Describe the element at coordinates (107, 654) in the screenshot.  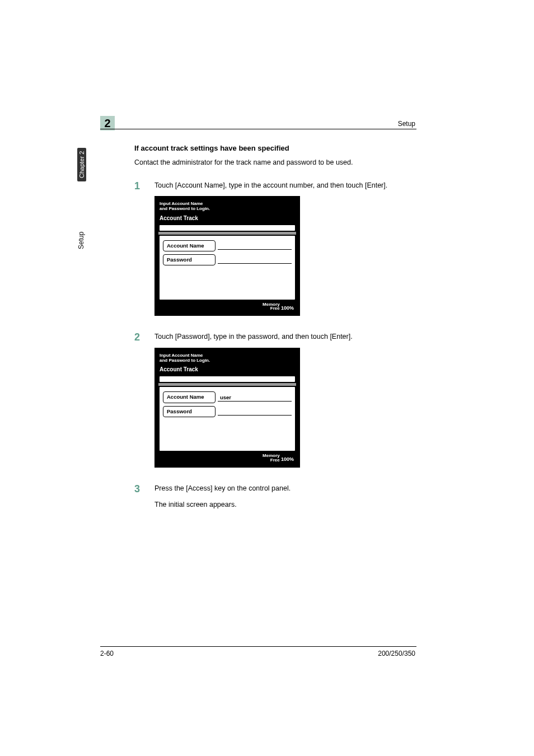
I see `footer-page: 2-60` at that location.